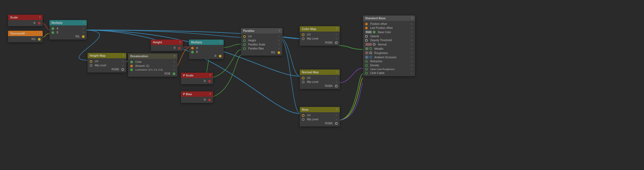  I want to click on rma-uv: UV ✎, so click(320, 115).